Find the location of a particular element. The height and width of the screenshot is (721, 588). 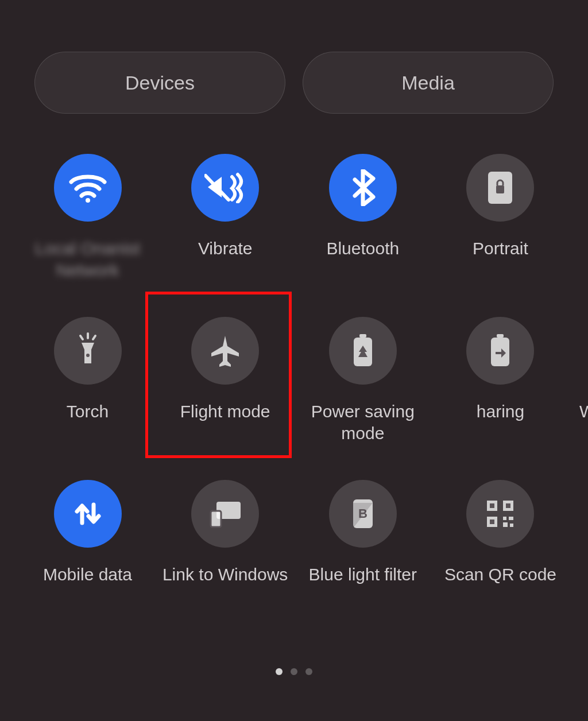

flight-mode-tile: Flight mode is located at coordinates (225, 381).